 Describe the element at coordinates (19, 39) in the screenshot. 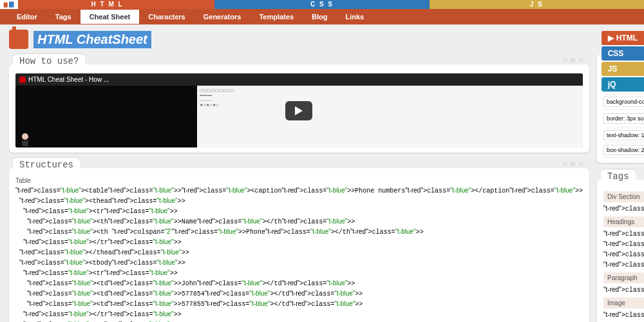

I see `brand-logo-icon` at that location.